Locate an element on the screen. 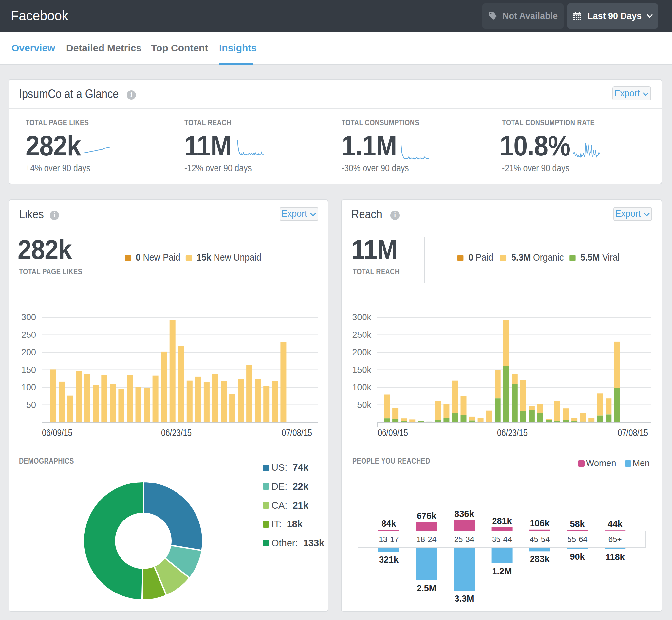 The height and width of the screenshot is (620, 672). svg-text: 13-17 is located at coordinates (389, 539).